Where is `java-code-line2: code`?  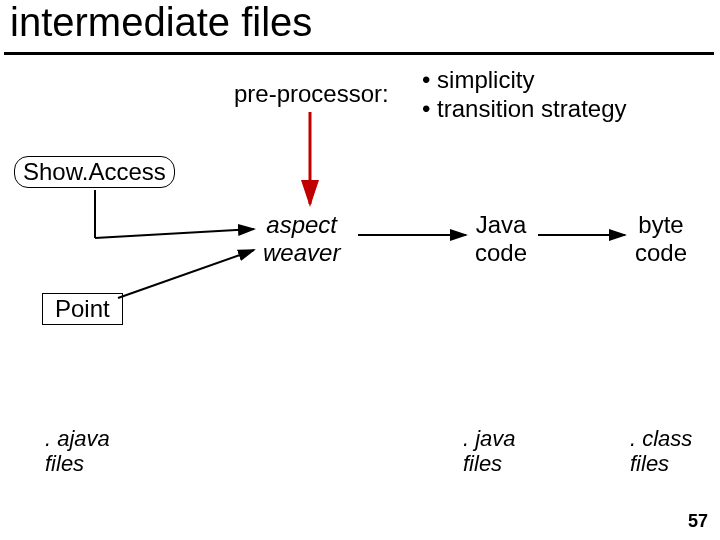
java-code-line2: code is located at coordinates (501, 253).